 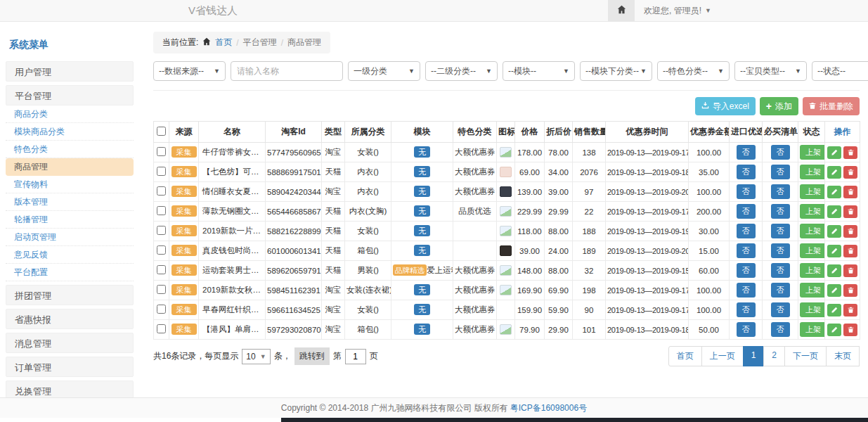 I want to click on sidebar-item: 兑换管理, so click(x=70, y=390).